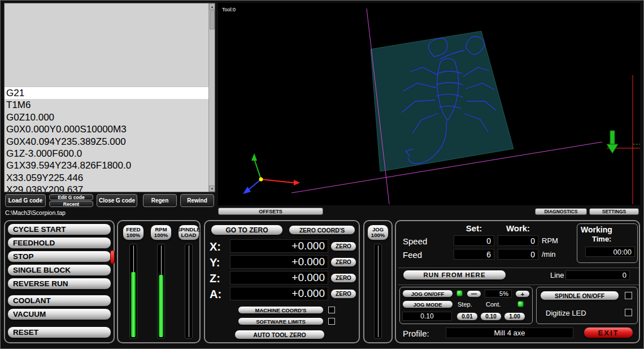 This screenshot has width=644, height=349. Describe the element at coordinates (189, 235) in the screenshot. I see `spindle-load-label: LOAD` at that location.